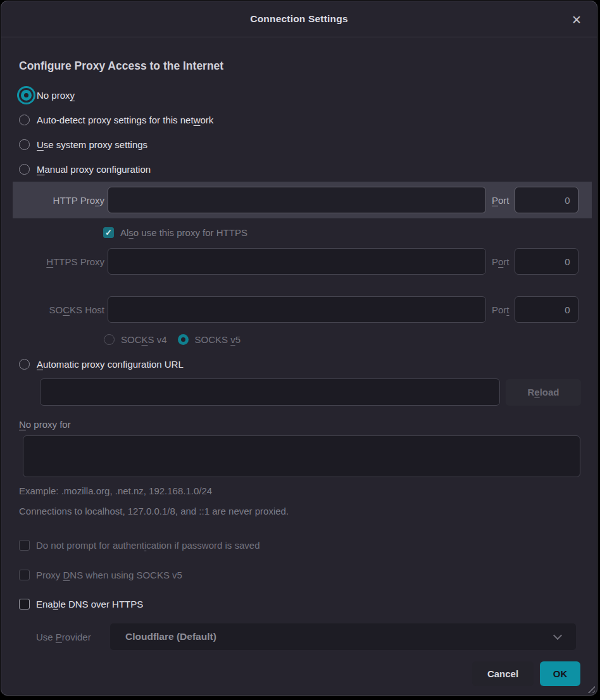 The image size is (600, 700). I want to click on radio-icon-auto-url, so click(24, 365).